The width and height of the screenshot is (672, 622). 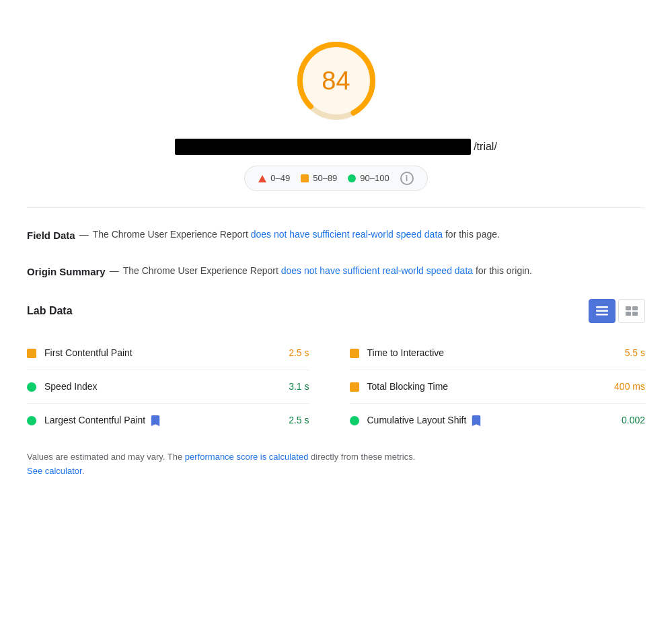 I want to click on list-view-button, so click(x=602, y=311).